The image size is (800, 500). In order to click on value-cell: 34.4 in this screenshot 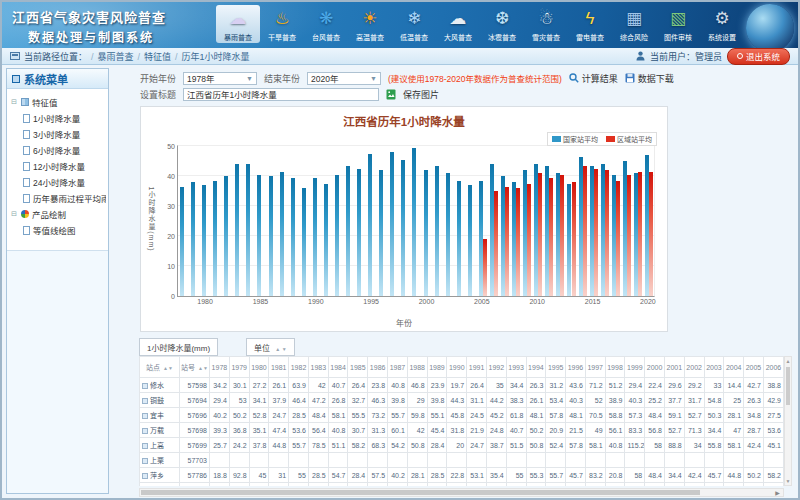, I will do `click(714, 430)`.